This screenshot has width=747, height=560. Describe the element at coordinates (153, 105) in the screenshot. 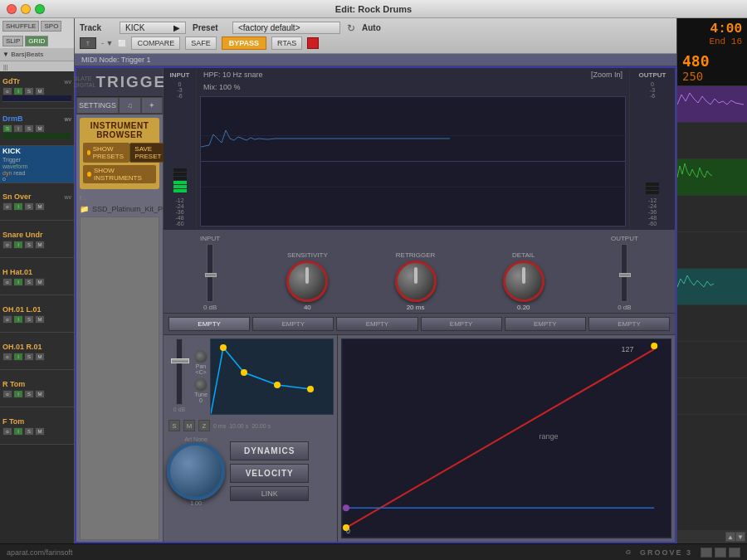

I see `fx-tab: ✦` at that location.